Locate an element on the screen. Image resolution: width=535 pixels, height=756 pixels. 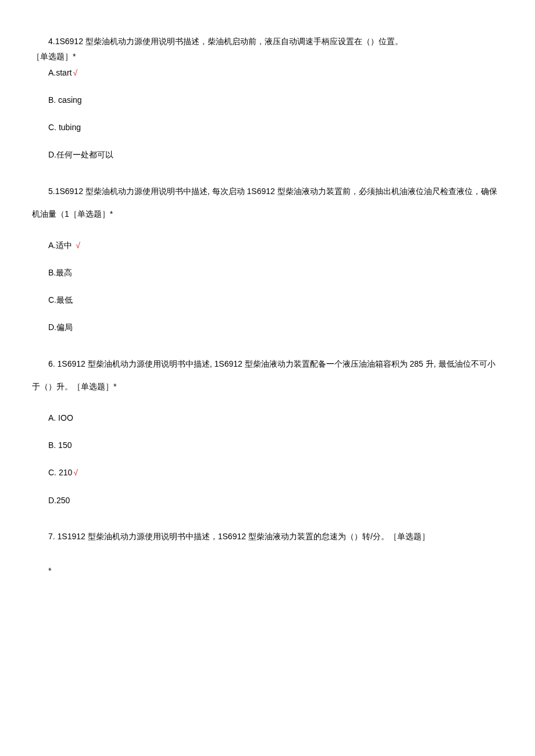
option-c: C.最低 is located at coordinates (268, 300).